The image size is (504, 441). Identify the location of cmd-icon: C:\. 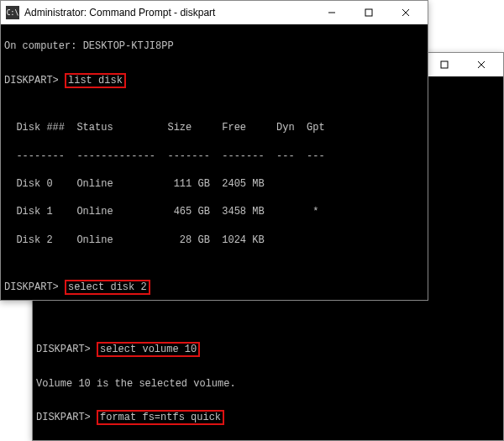
(13, 13).